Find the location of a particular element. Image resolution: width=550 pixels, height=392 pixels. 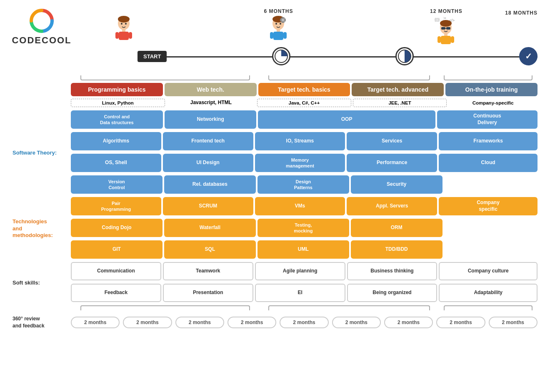

review-label: 360° reviewand feedback is located at coordinates (42, 322).